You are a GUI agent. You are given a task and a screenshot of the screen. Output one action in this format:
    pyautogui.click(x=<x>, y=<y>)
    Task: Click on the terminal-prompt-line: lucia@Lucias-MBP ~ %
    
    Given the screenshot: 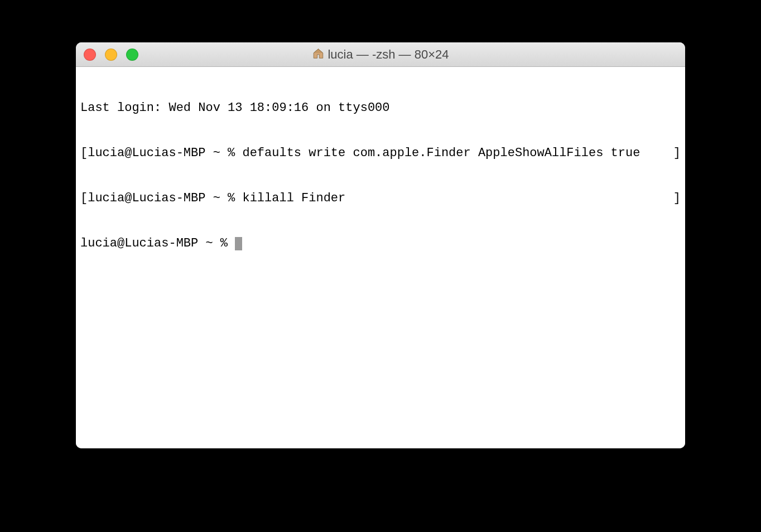 What is the action you would take?
    pyautogui.click(x=380, y=243)
    